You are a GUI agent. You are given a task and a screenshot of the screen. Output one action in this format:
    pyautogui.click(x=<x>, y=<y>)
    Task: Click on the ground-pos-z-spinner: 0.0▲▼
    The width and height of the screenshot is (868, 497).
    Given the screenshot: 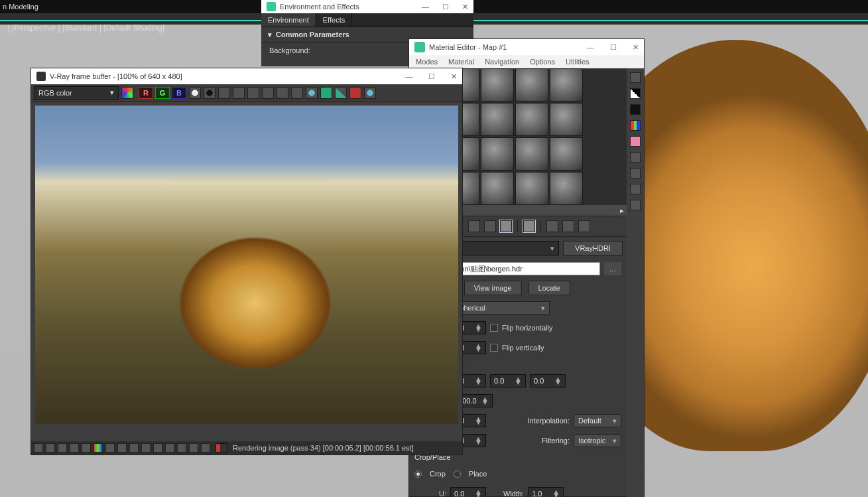 What is the action you would take?
    pyautogui.click(x=548, y=381)
    